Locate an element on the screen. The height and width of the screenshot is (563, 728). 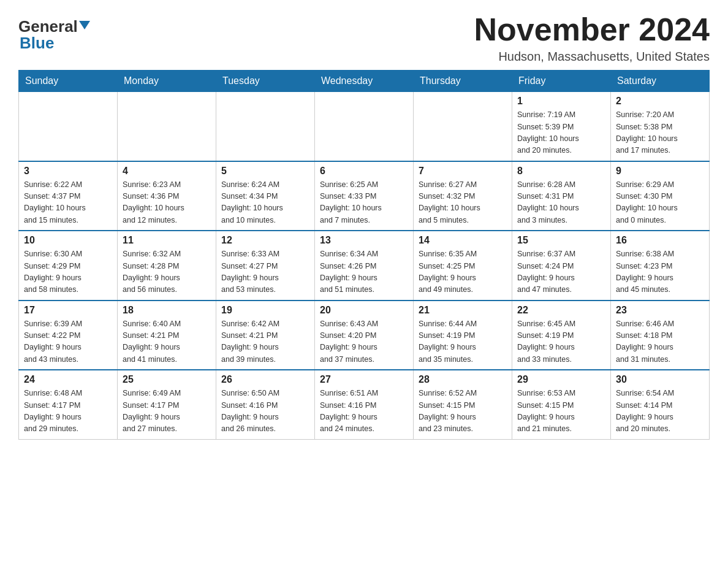
day-number: 26 is located at coordinates (265, 380).